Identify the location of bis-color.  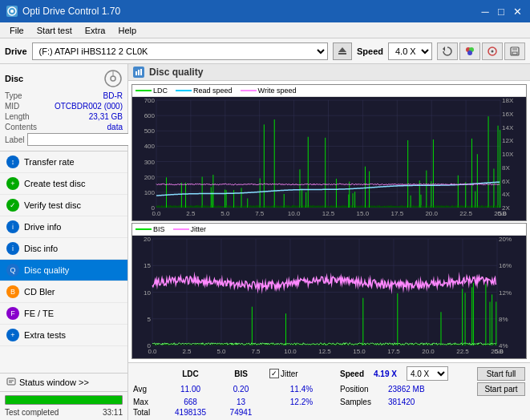
(144, 229).